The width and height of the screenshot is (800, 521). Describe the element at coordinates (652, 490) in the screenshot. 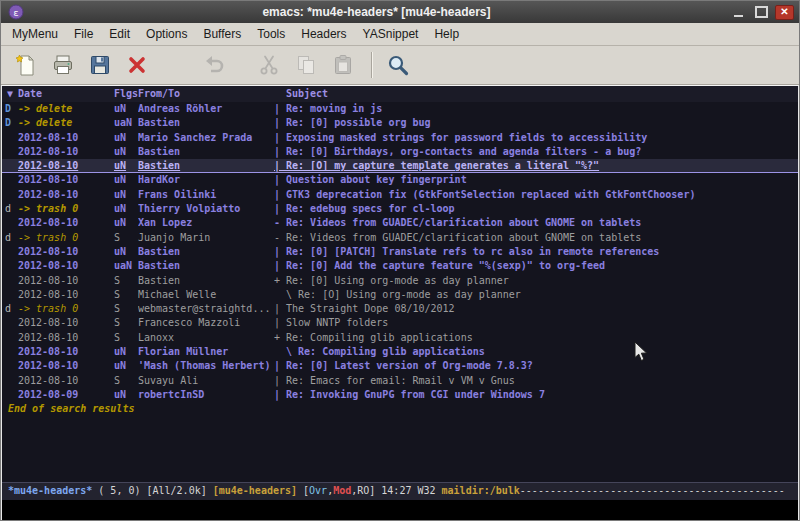

I see `modeline-segment: ----------------------------------------…` at that location.